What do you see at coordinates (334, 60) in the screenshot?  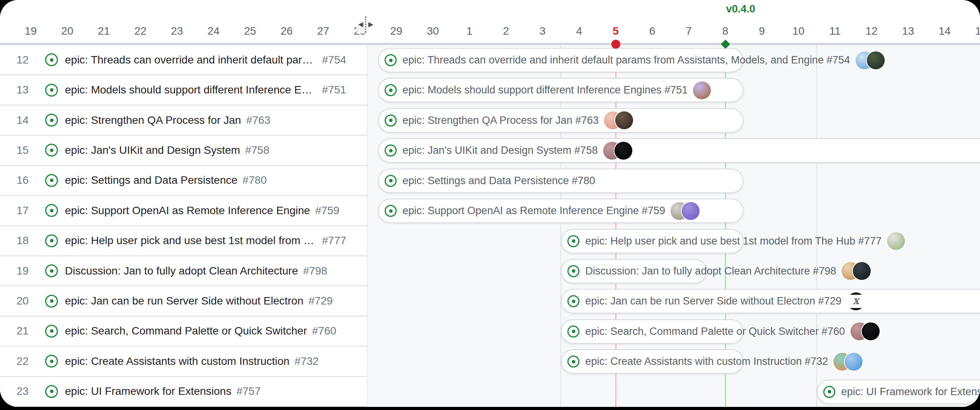 I see `issue-number: #754` at bounding box center [334, 60].